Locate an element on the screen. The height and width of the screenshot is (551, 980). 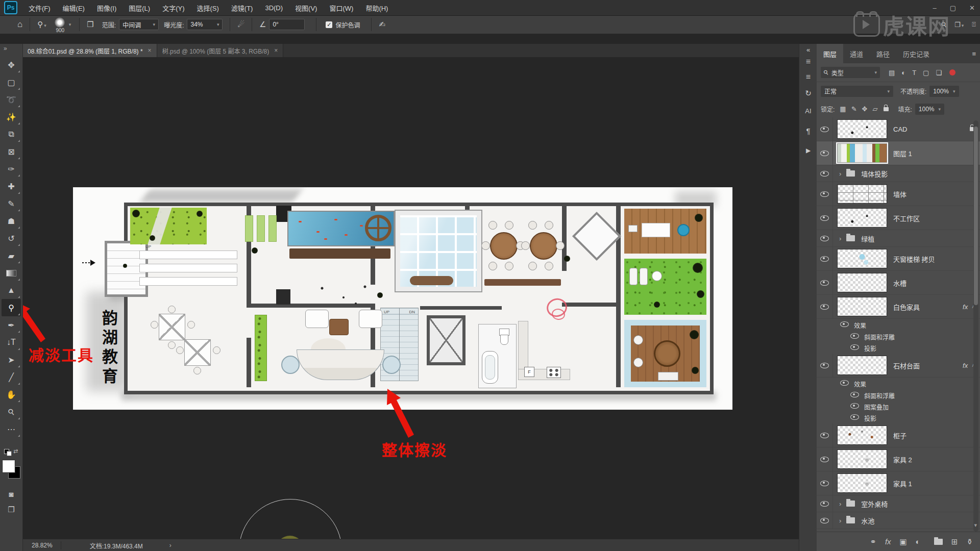
menu-item-view: 视图(V) is located at coordinates (306, 8).